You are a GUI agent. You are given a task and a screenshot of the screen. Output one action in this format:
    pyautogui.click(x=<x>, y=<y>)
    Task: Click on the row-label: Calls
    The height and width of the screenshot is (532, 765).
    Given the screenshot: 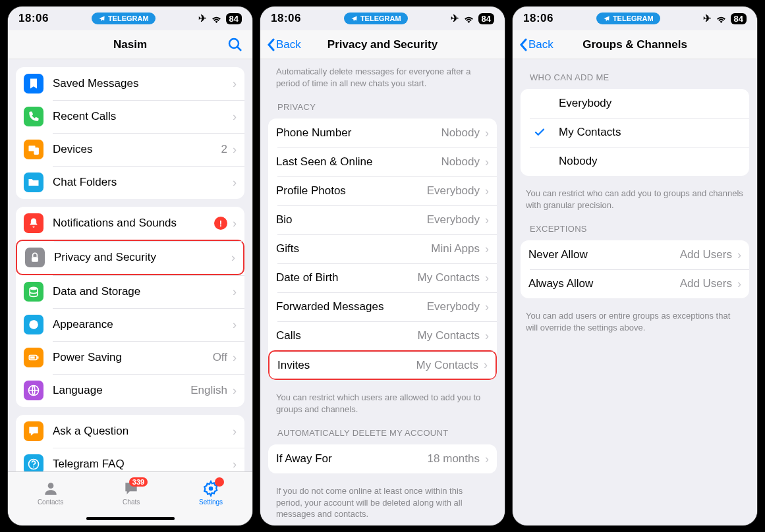 What is the action you would take?
    pyautogui.click(x=347, y=336)
    